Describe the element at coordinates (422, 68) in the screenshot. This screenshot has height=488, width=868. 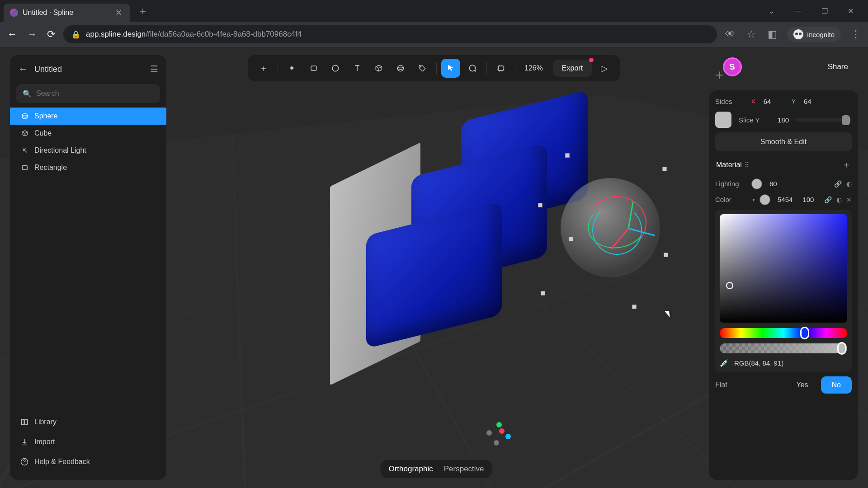
I see `tag-tool-button` at that location.